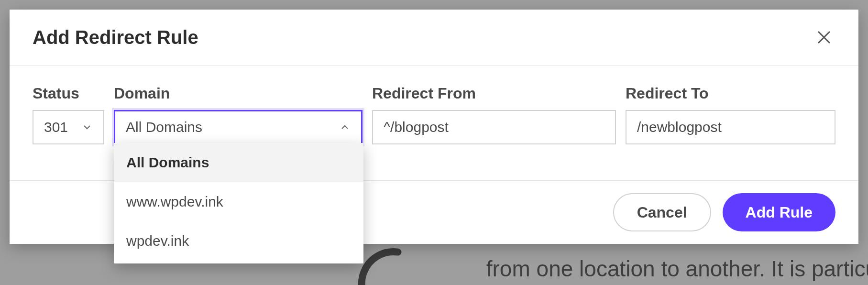 The width and height of the screenshot is (868, 285). What do you see at coordinates (345, 127) in the screenshot?
I see `chevron-up-icon` at bounding box center [345, 127].